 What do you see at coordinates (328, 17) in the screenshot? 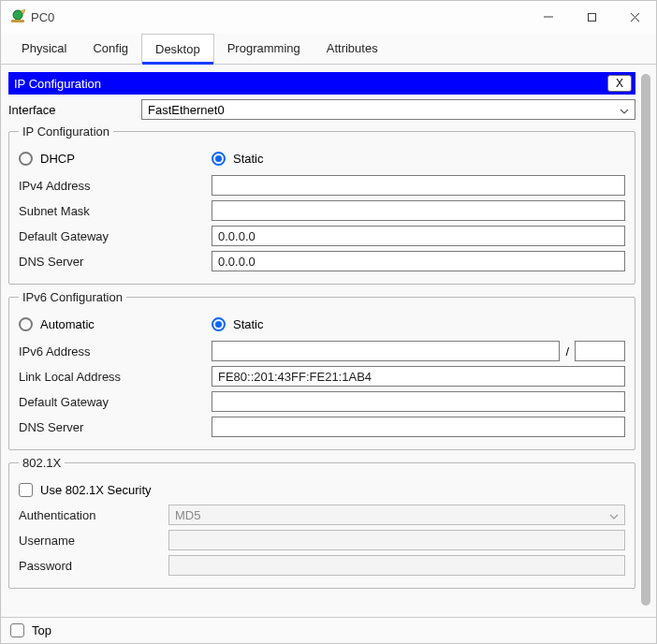
I see `titlebar: PC0` at bounding box center [328, 17].